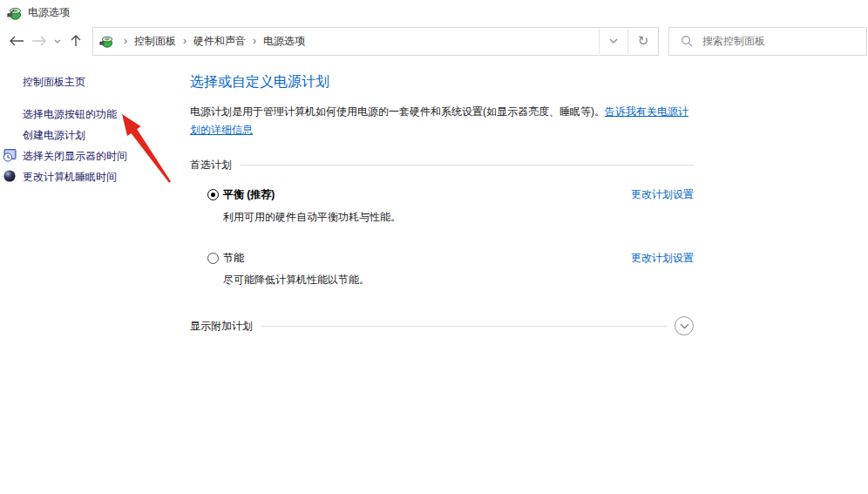 This screenshot has width=868, height=494. Describe the element at coordinates (397, 112) in the screenshot. I see `intro-text: 电源计划是用于管理计算机如何使用电源的一套硬件和系统设置(如显示器亮度、睡眠等)…` at that location.